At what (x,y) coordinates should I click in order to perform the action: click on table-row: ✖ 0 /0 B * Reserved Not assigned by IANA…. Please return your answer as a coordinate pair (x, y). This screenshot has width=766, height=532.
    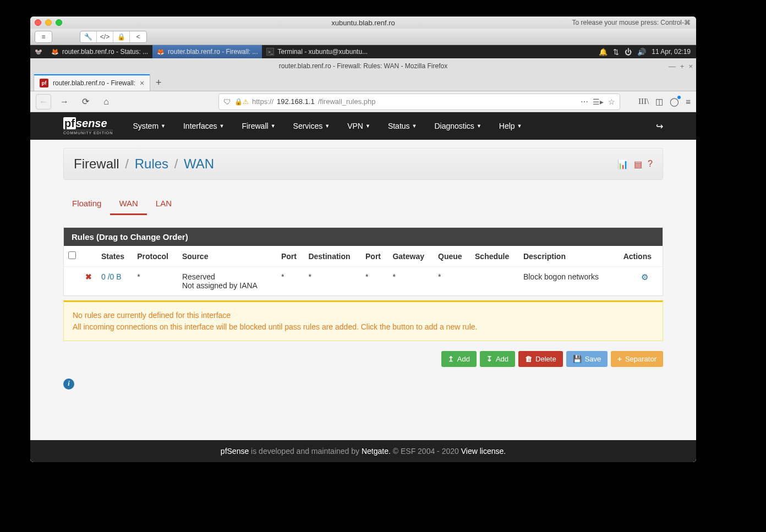
    Looking at the image, I should click on (363, 282).